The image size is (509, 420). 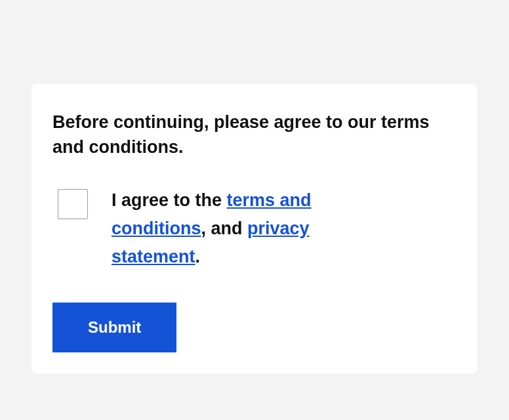 I want to click on submit-button: Submit, so click(x=114, y=327).